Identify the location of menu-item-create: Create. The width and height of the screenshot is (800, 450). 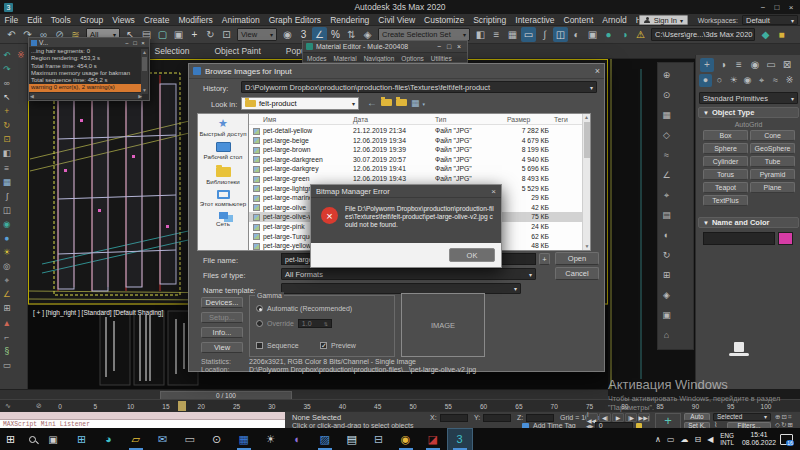
(156, 20).